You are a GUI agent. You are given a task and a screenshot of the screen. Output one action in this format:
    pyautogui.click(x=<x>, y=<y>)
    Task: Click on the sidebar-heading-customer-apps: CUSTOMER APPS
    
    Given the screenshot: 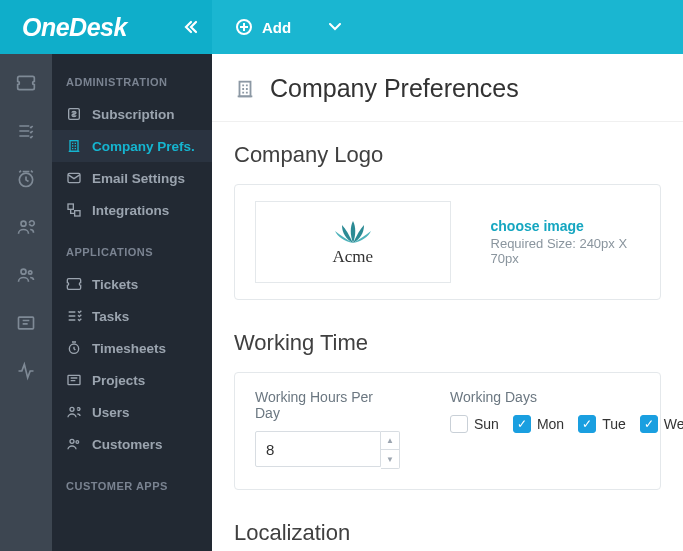 What is the action you would take?
    pyautogui.click(x=132, y=487)
    